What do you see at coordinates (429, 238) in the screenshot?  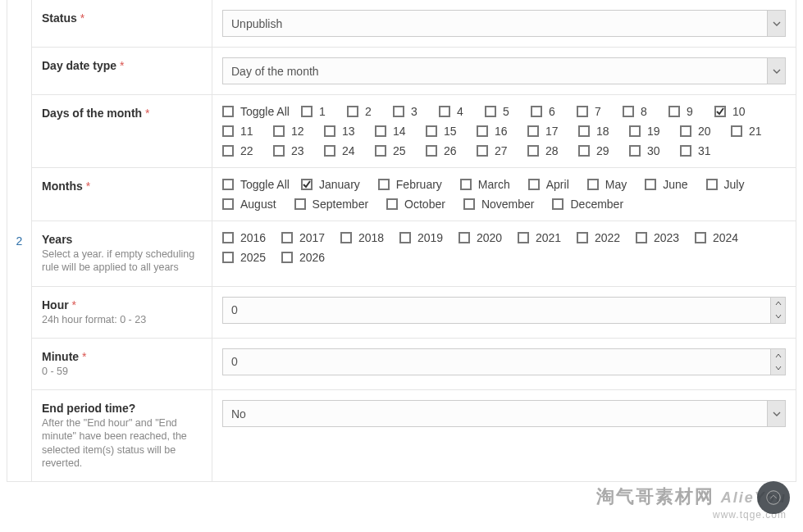 I see `year-2019-checkbox: 2019` at bounding box center [429, 238].